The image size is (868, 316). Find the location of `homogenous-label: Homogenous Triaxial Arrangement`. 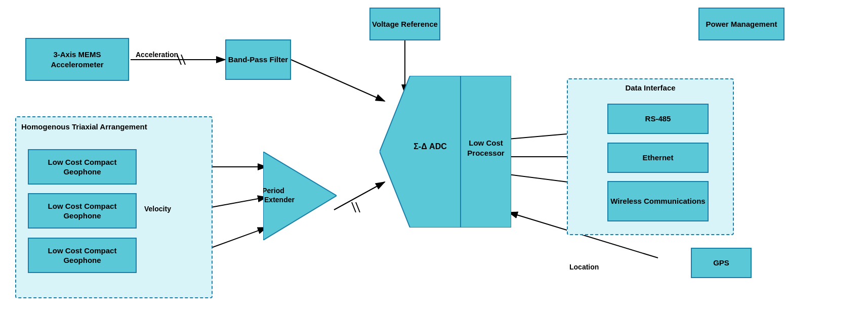

homogenous-label: Homogenous Triaxial Arrangement is located at coordinates (84, 126).